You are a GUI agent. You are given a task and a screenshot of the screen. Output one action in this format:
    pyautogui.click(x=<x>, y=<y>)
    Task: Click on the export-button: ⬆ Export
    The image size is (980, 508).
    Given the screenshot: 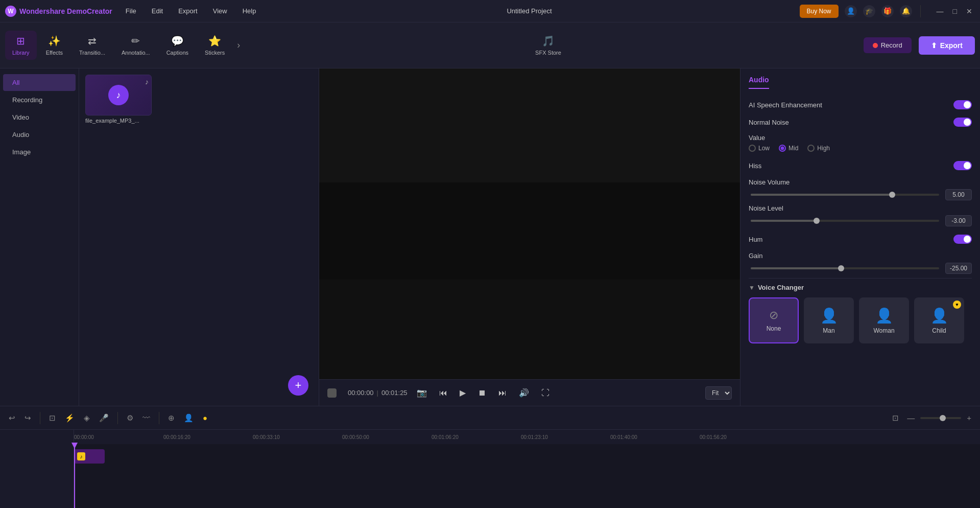 What is the action you would take?
    pyautogui.click(x=947, y=45)
    